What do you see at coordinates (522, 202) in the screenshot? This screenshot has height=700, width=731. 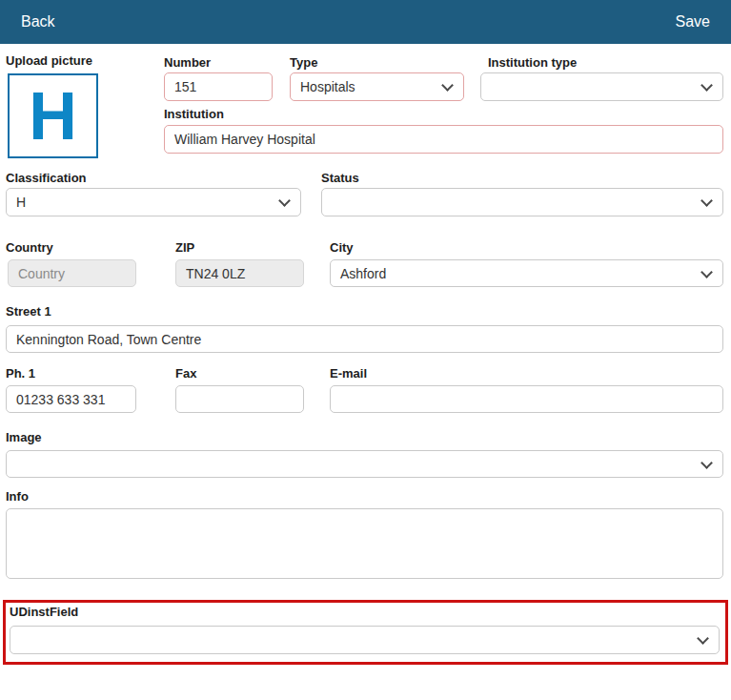 I see `status-select` at bounding box center [522, 202].